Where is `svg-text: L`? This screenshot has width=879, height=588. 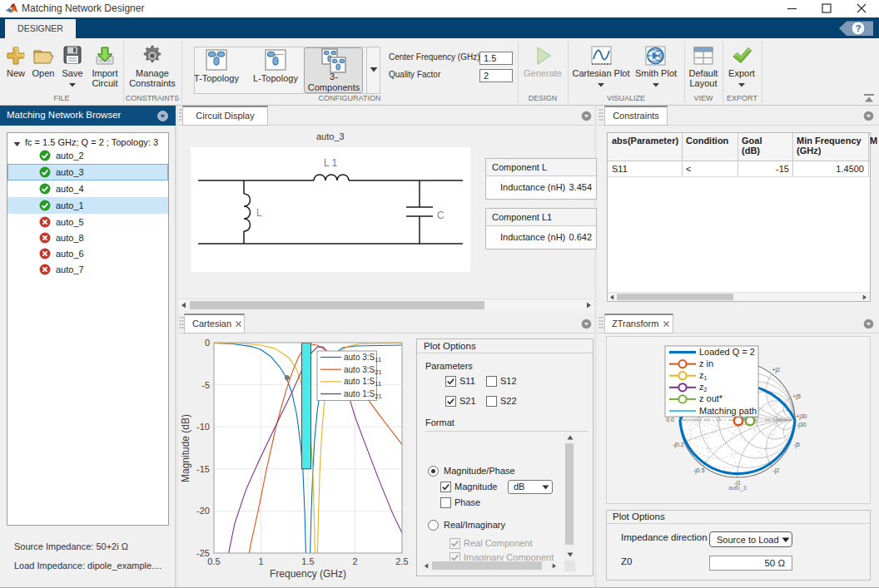
svg-text: L is located at coordinates (260, 213).